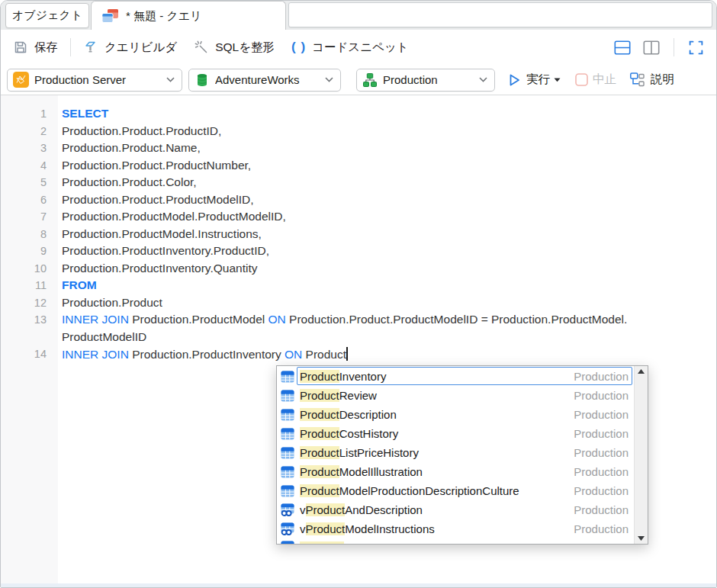 This screenshot has width=717, height=588. What do you see at coordinates (455, 453) in the screenshot?
I see `autocomplete-item: ProductListPriceHistoryProduction` at bounding box center [455, 453].